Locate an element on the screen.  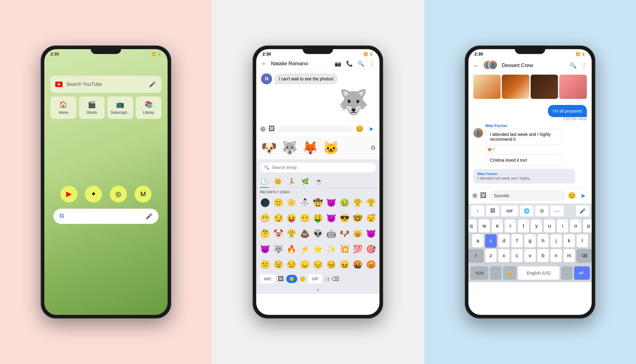
gif-key: GIF is located at coordinates (315, 279).